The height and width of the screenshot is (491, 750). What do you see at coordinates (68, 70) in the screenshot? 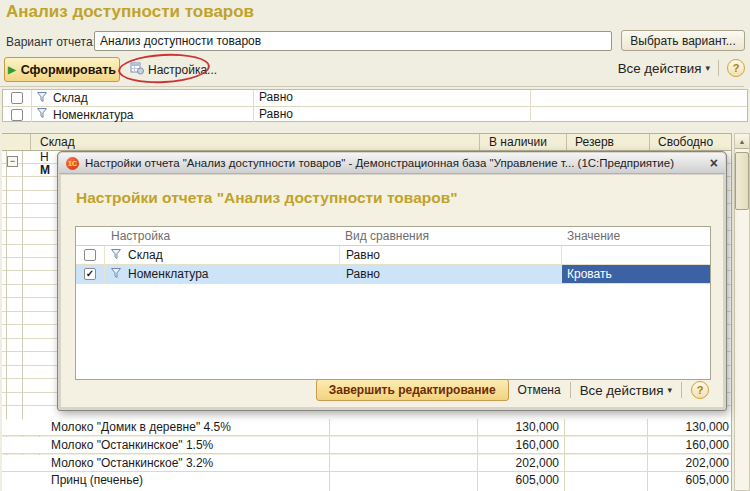
I see `generate-label: Сформировать` at bounding box center [68, 70].